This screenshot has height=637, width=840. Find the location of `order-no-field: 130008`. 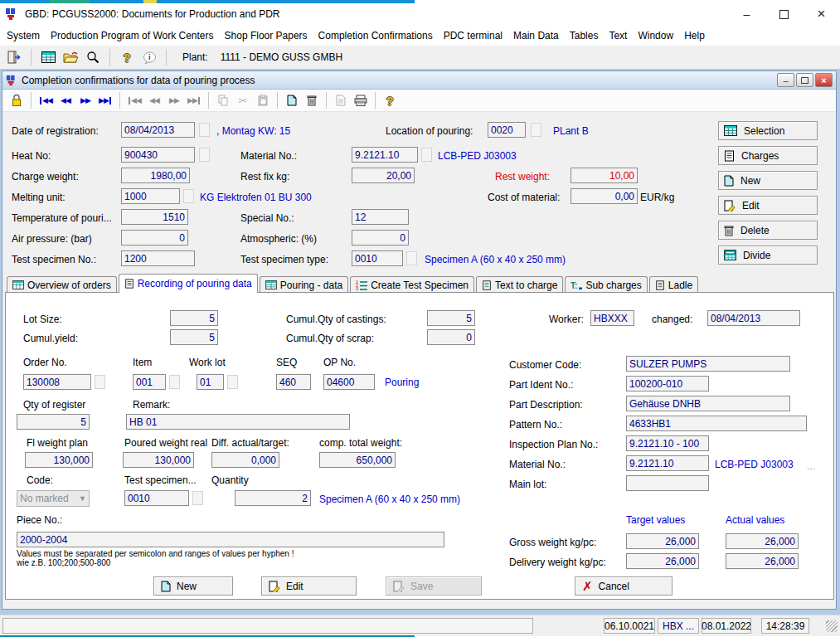

order-no-field: 130008 is located at coordinates (57, 382).